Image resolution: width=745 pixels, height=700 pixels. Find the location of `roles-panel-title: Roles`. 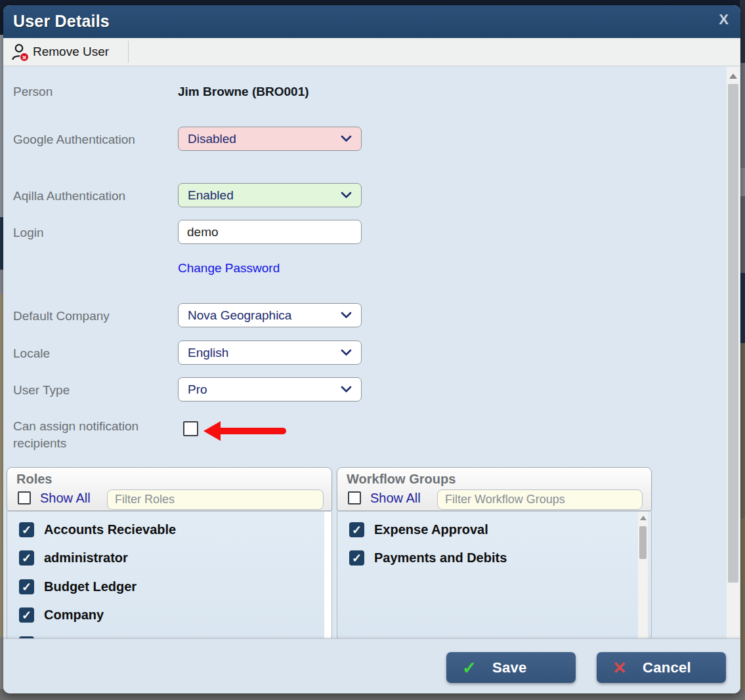

roles-panel-title: Roles is located at coordinates (34, 479).